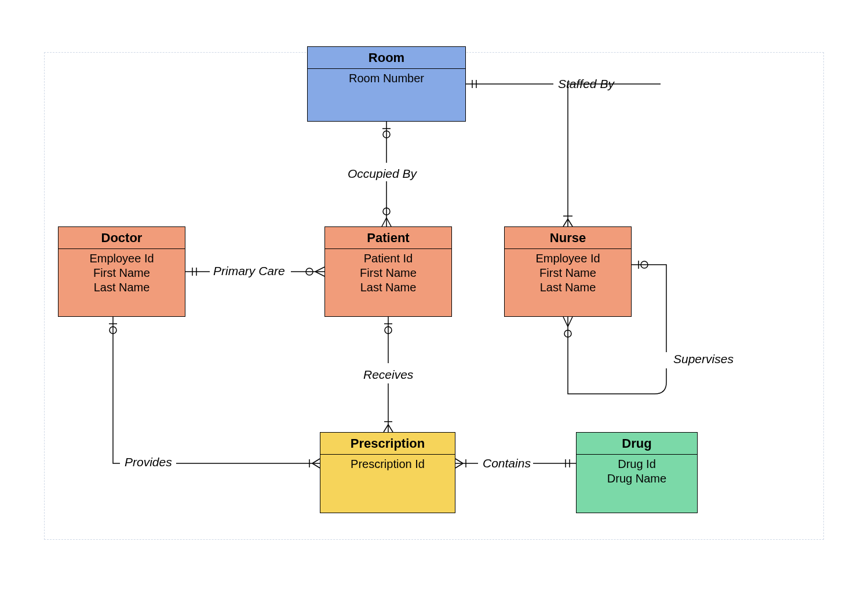  I want to click on rel-occupied-by: Occupied By, so click(382, 174).